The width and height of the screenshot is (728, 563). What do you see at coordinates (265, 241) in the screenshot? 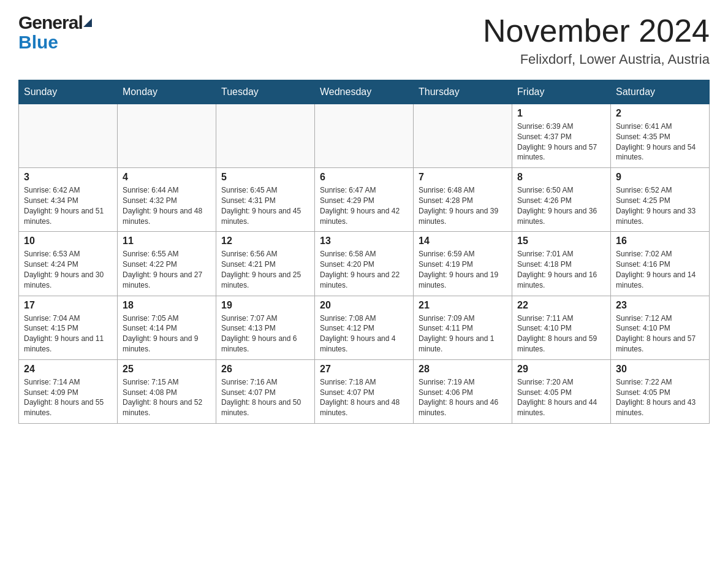
I see `day-number: 12` at bounding box center [265, 241].